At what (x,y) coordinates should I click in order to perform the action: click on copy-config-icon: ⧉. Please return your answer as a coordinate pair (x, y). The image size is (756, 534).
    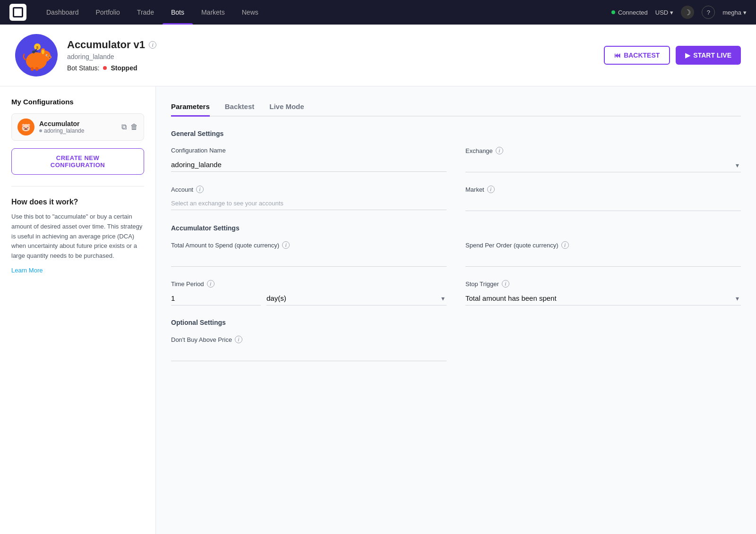
    Looking at the image, I should click on (124, 127).